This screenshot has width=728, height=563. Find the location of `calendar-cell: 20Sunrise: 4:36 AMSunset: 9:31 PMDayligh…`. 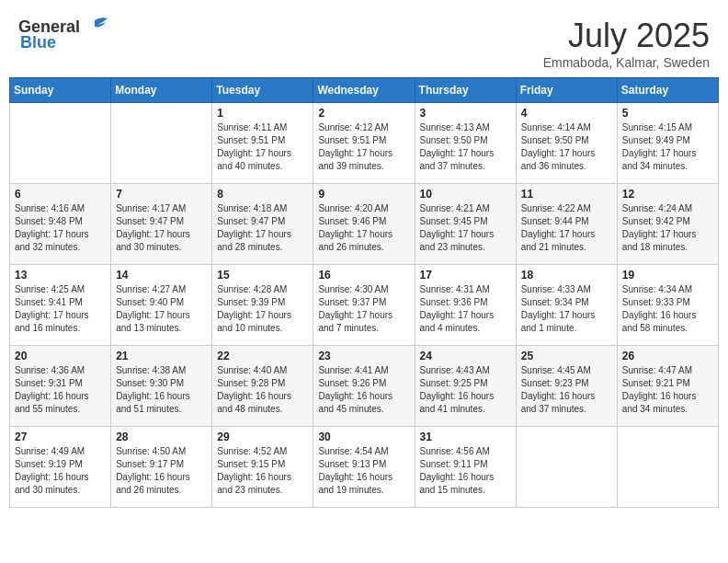

calendar-cell: 20Sunrise: 4:36 AMSunset: 9:31 PMDayligh… is located at coordinates (61, 386).